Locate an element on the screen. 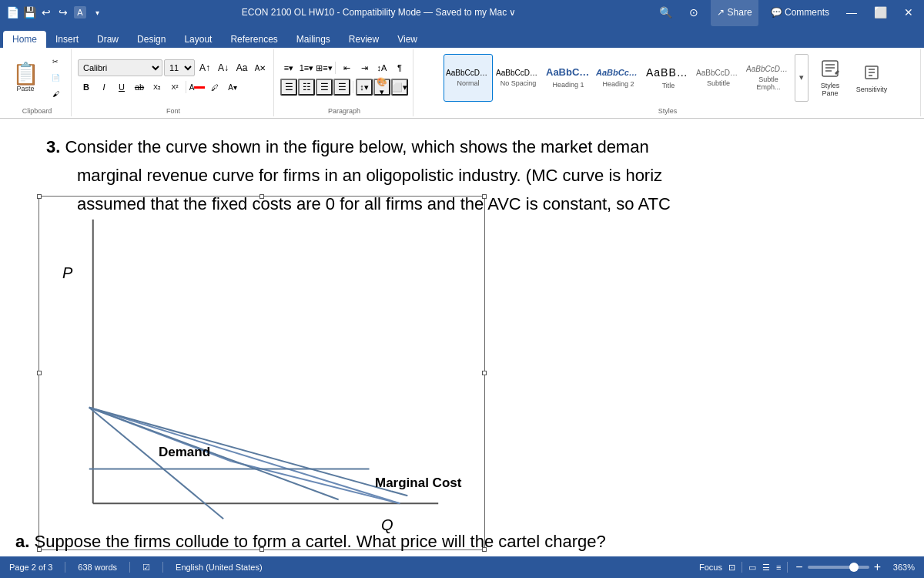  highlight-button: 🖊 is located at coordinates (215, 87).